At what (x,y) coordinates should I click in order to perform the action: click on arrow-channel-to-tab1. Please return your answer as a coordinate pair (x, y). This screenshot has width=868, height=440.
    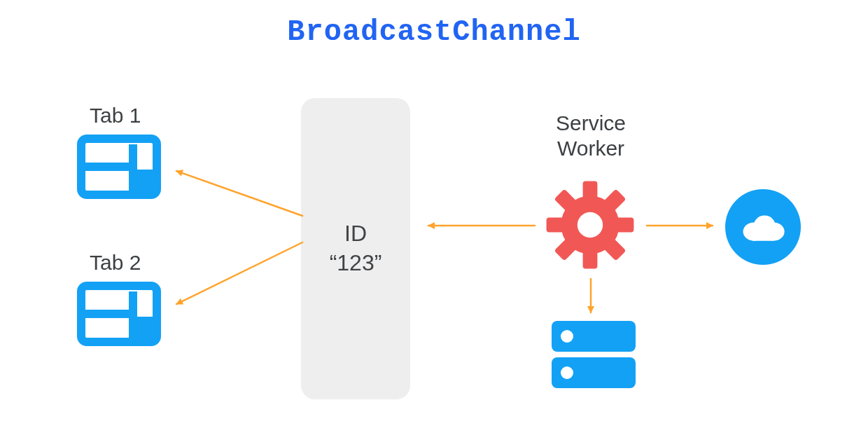
    Looking at the image, I should click on (239, 193).